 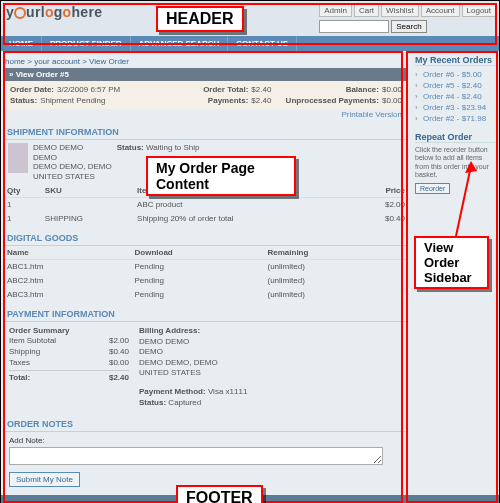 What do you see at coordinates (408, 26) in the screenshot?
I see `search-button: Search` at bounding box center [408, 26].